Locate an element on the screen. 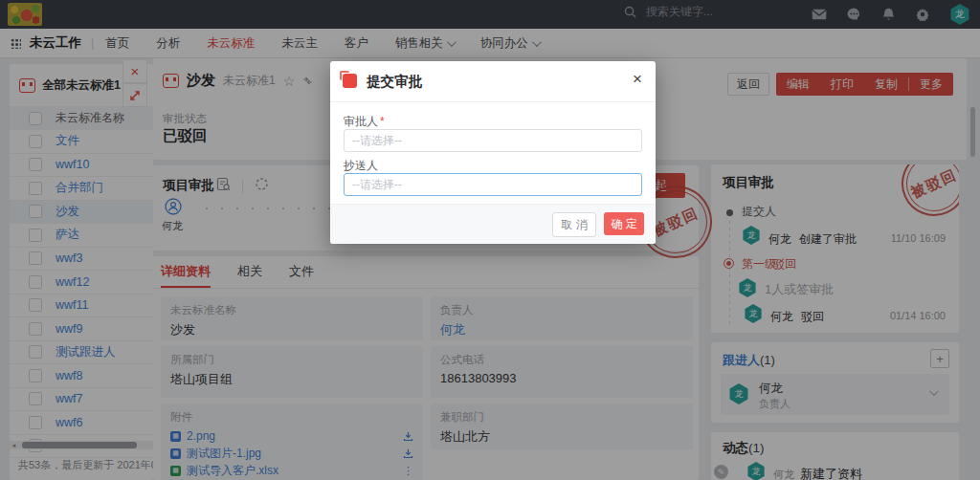 The image size is (980, 480). confirm-button: 确 定 is located at coordinates (624, 224).